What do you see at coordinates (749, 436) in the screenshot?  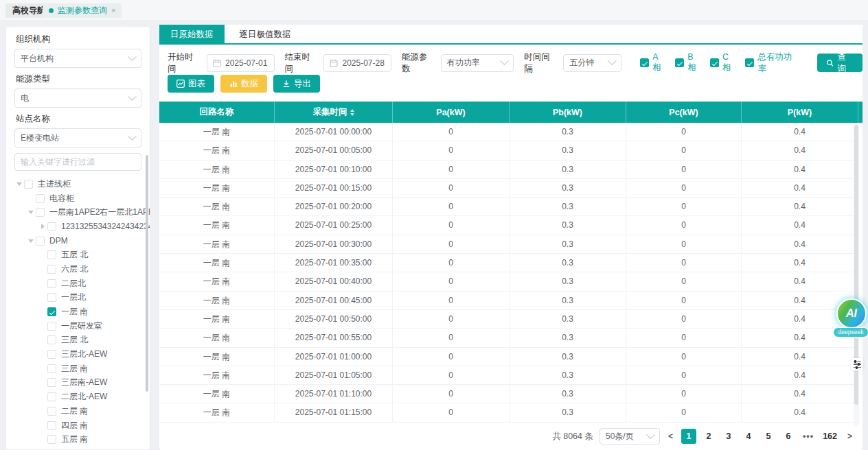 I see `page-button-4: 4` at bounding box center [749, 436].